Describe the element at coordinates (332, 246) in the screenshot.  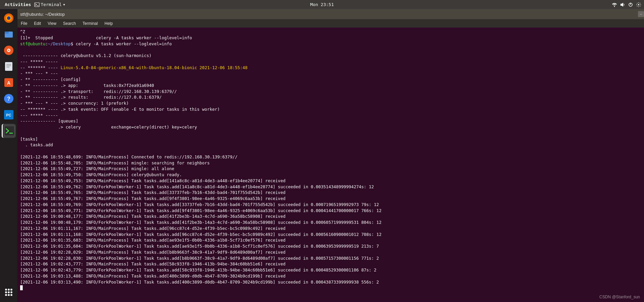
I see `term-line-37: [2021-12-06 19:01:35,604: INFO/ForkPoolW…` at that location.